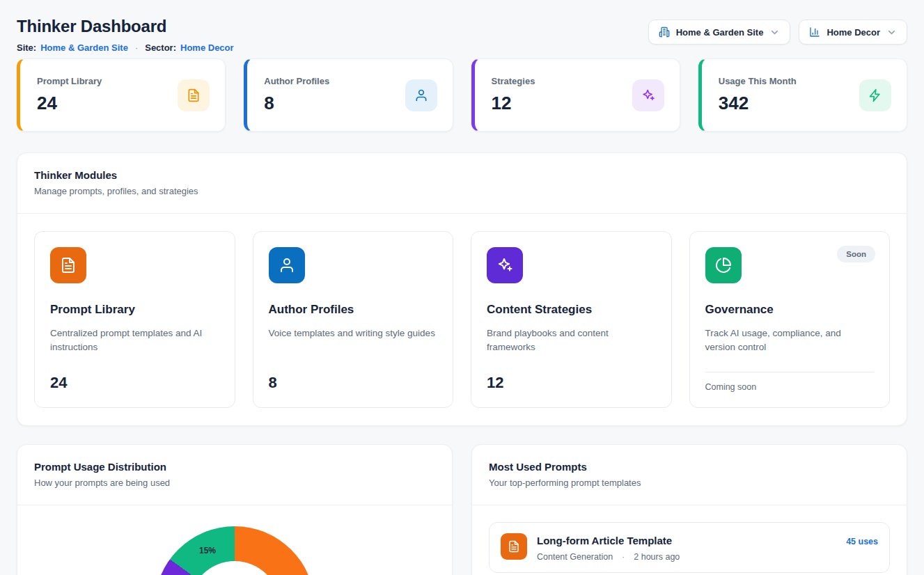  Describe the element at coordinates (235, 540) in the screenshot. I see `donut-chart-area: 15%` at that location.